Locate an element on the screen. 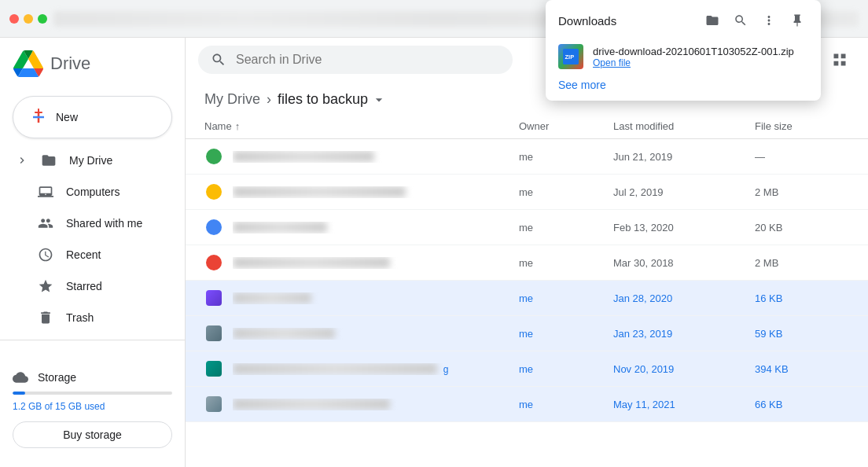  computer-icon is located at coordinates (46, 192).